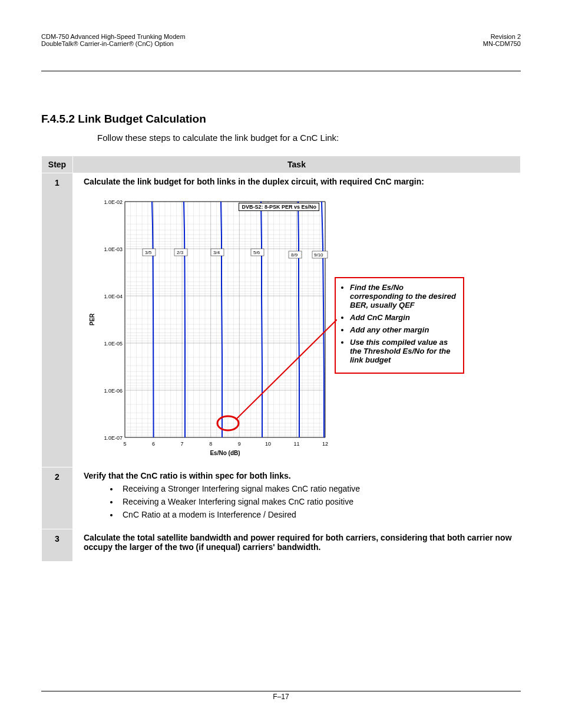  Describe the element at coordinates (317, 502) in the screenshot. I see `list-item: Receiving a Weaker Interfering signal ma…` at that location.